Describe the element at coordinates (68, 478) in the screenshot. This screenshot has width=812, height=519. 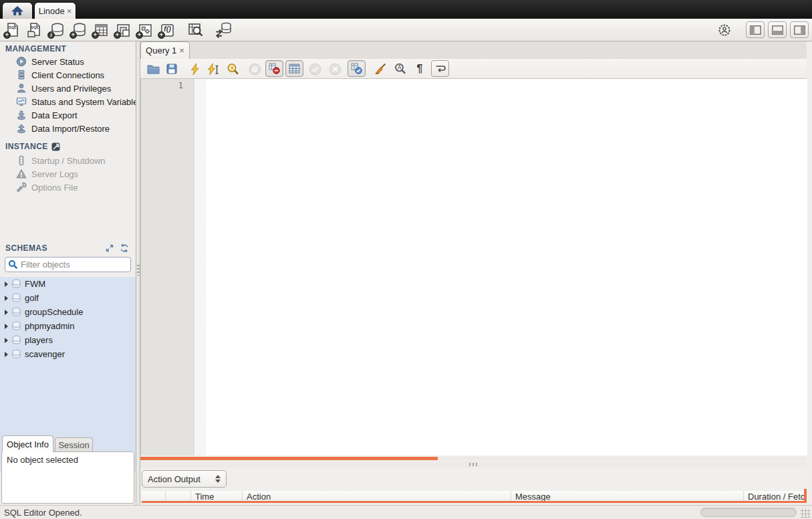
I see `object-info-content: No object selected` at that location.